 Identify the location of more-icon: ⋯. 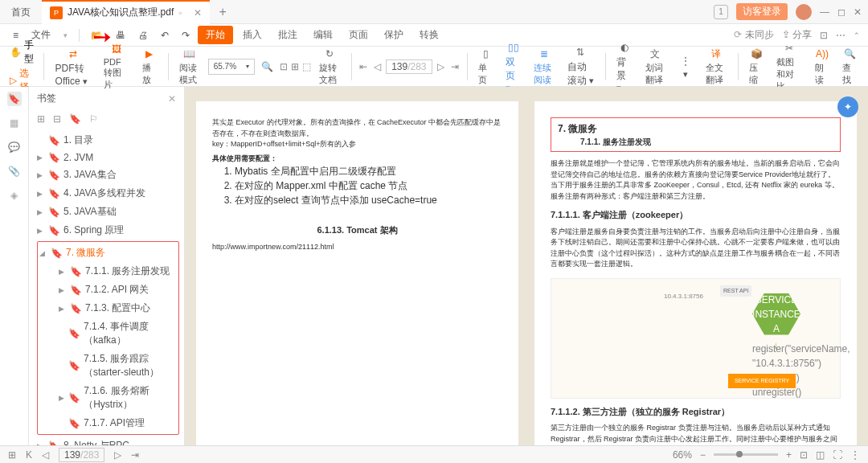
(841, 35).